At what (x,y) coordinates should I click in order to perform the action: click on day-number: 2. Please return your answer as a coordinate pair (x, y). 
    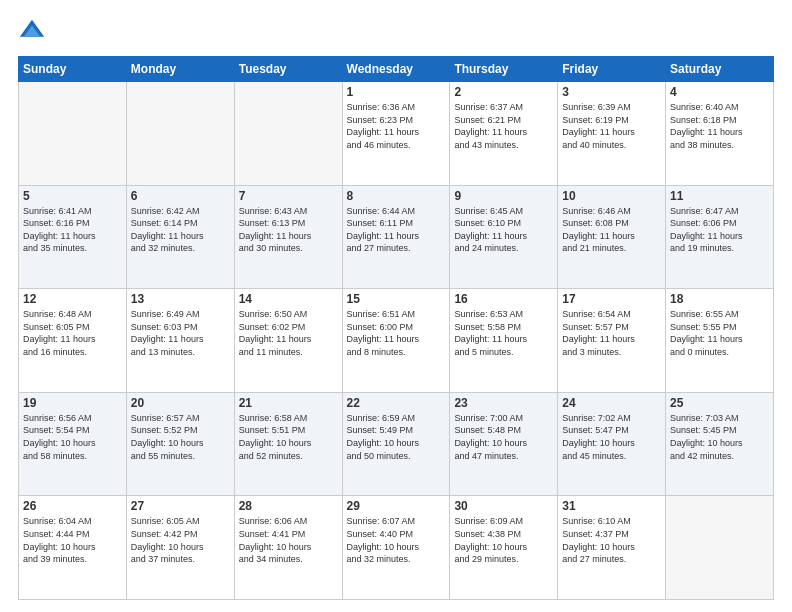
    Looking at the image, I should click on (504, 92).